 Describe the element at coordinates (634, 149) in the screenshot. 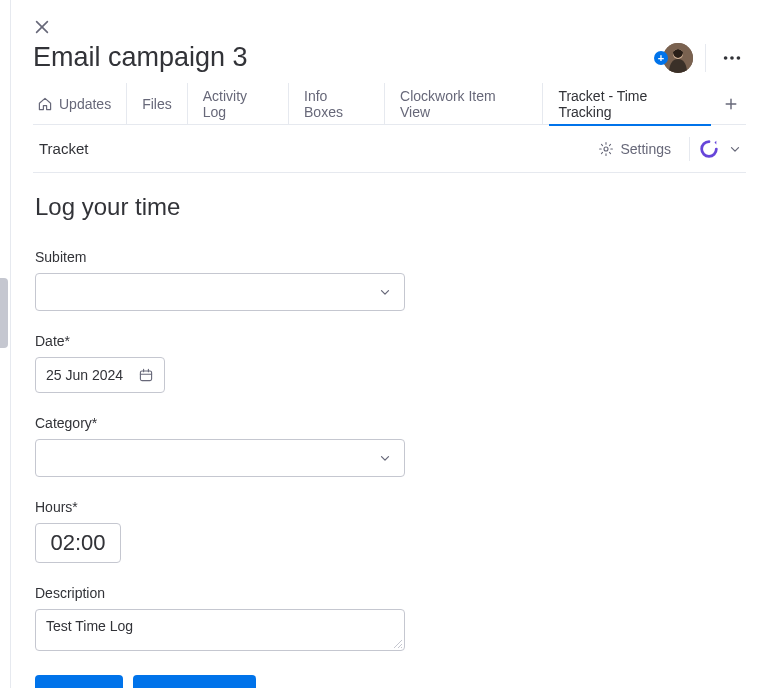

I see `settings-button: Settings` at that location.